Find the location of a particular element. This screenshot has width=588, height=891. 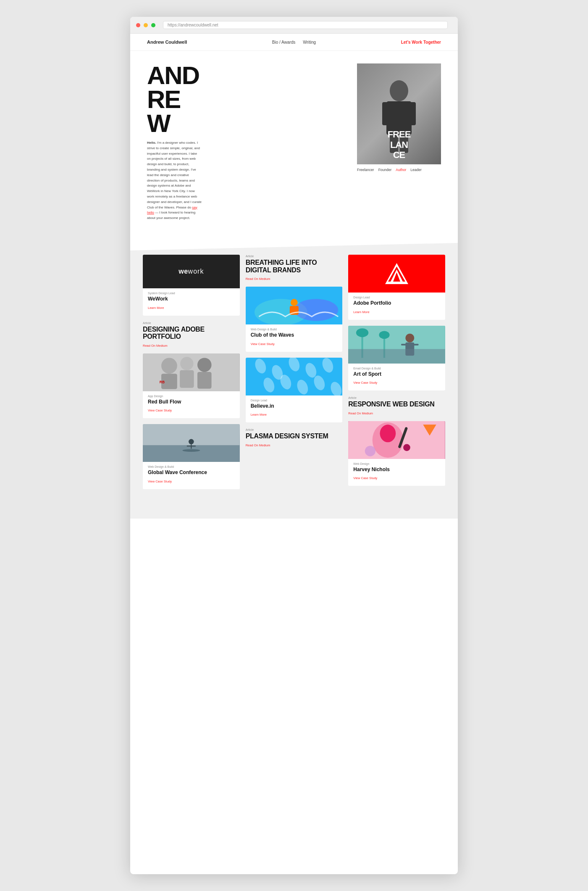

minimize-button is located at coordinates (146, 25).